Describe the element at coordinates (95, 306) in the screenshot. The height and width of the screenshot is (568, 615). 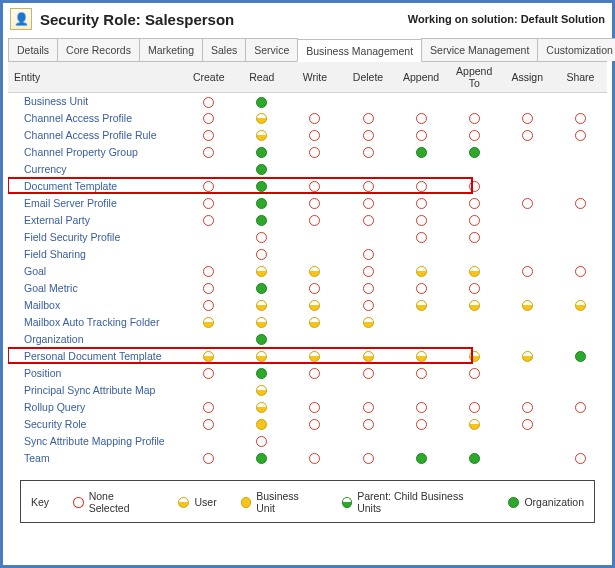
I see `entity-name: Mailbox` at that location.